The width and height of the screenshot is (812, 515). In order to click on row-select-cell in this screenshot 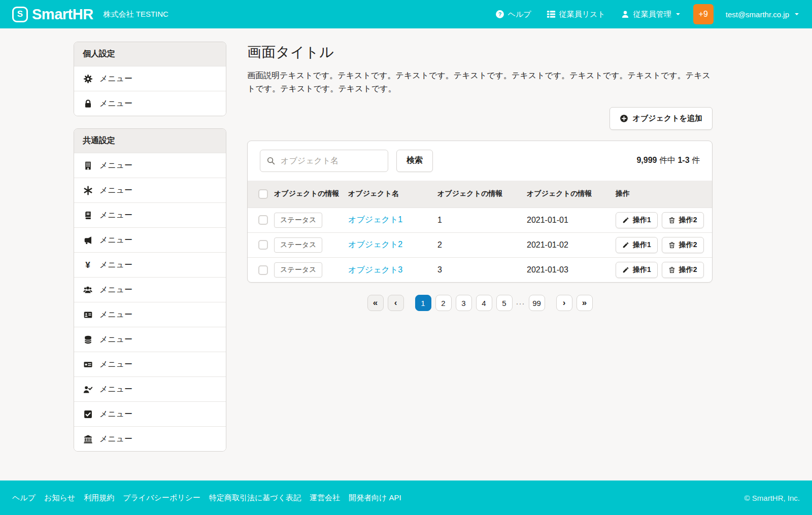, I will do `click(261, 245)`.